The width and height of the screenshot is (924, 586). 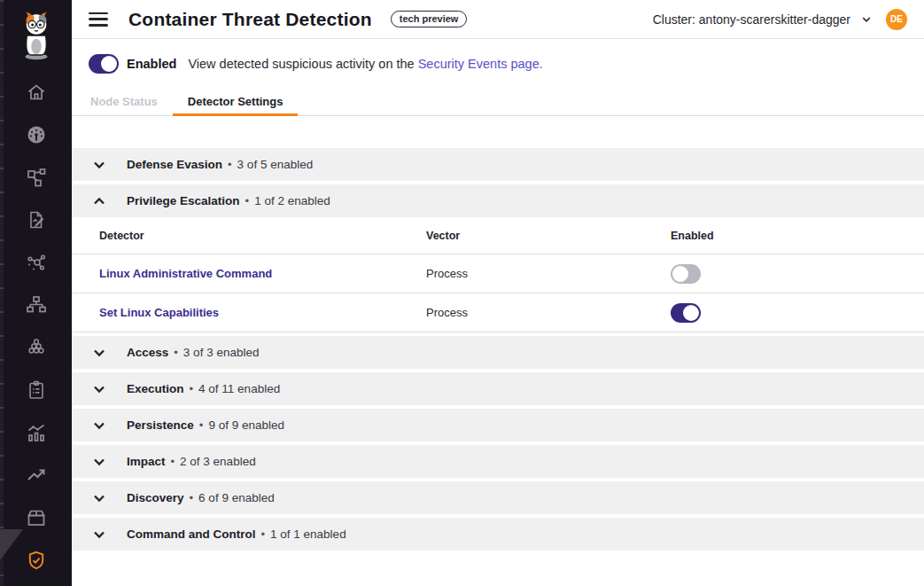 What do you see at coordinates (36, 518) in the screenshot?
I see `package-icon` at bounding box center [36, 518].